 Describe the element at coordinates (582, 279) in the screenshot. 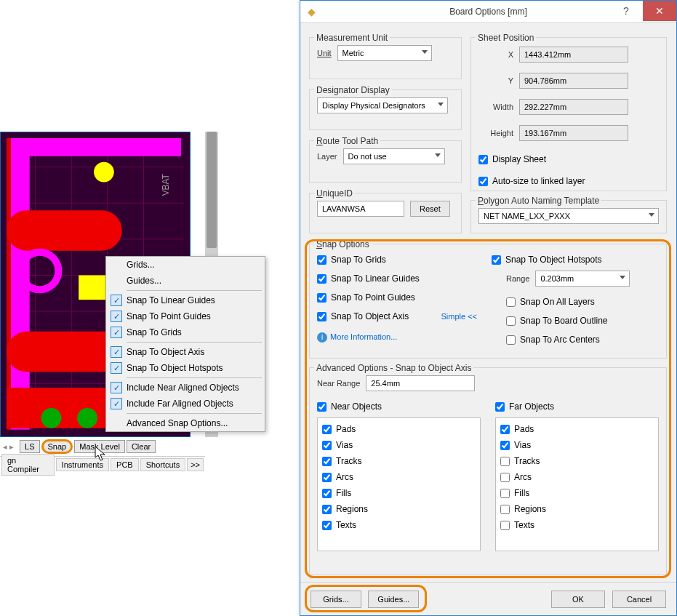

I see `range-select` at that location.